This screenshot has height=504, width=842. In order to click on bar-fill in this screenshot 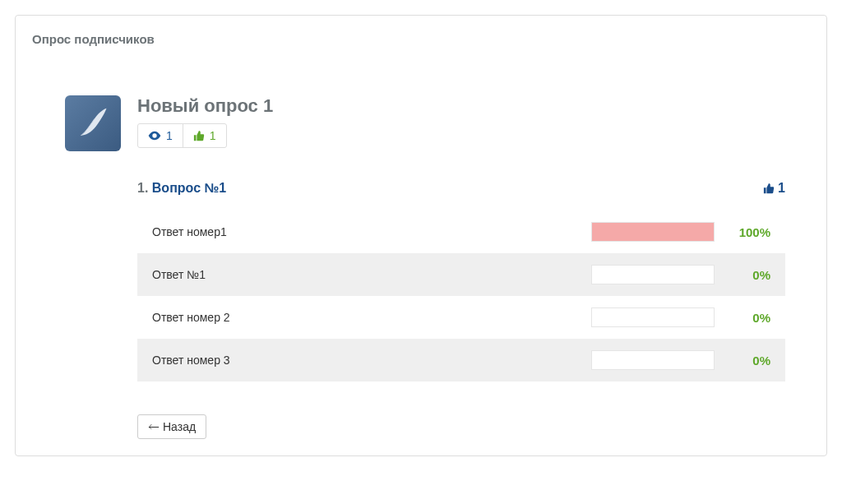, I will do `click(653, 232)`.